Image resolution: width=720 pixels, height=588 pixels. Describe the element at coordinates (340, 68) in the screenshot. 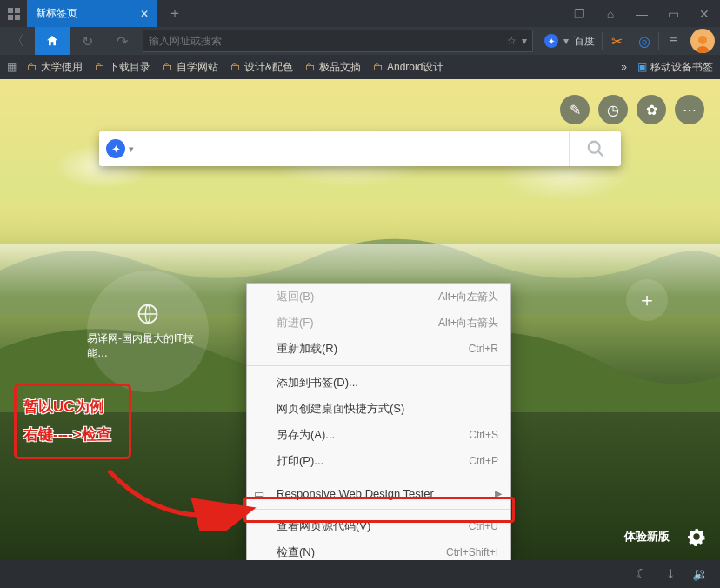

I see `bookmark-label: 极品文摘` at that location.